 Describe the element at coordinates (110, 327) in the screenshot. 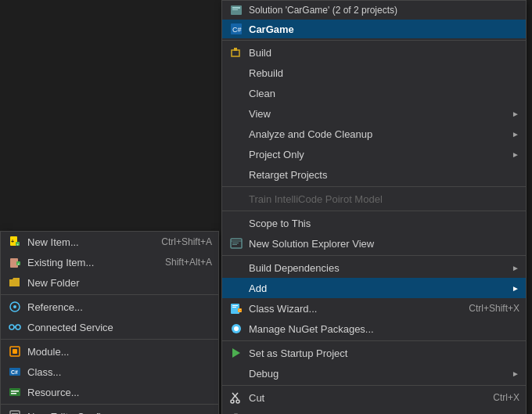

I see `connected-service-menu-item: Connected Service` at that location.